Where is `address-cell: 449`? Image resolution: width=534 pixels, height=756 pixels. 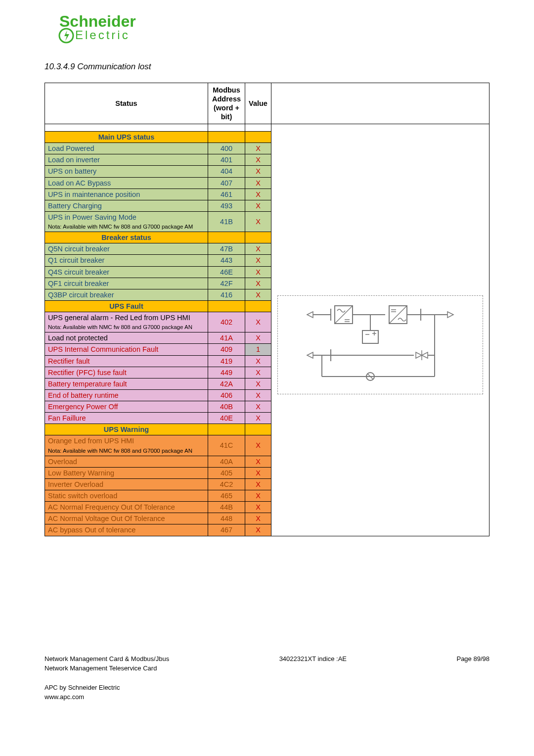 address-cell: 449 is located at coordinates (226, 372).